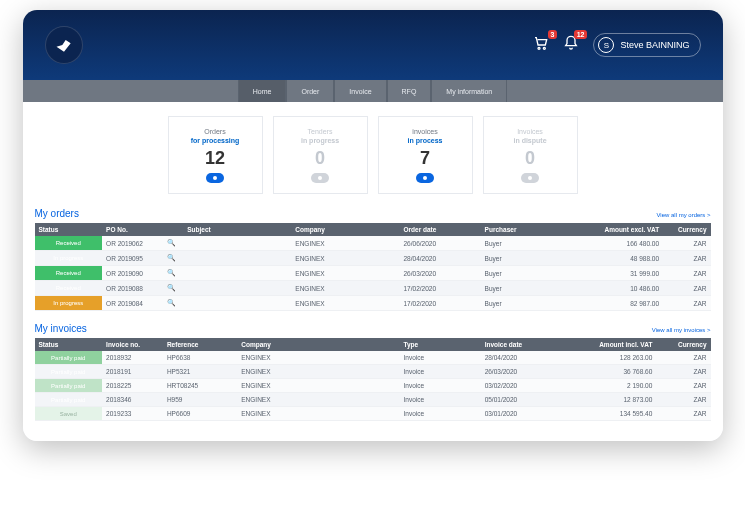  I want to click on eye-icon, so click(425, 178).